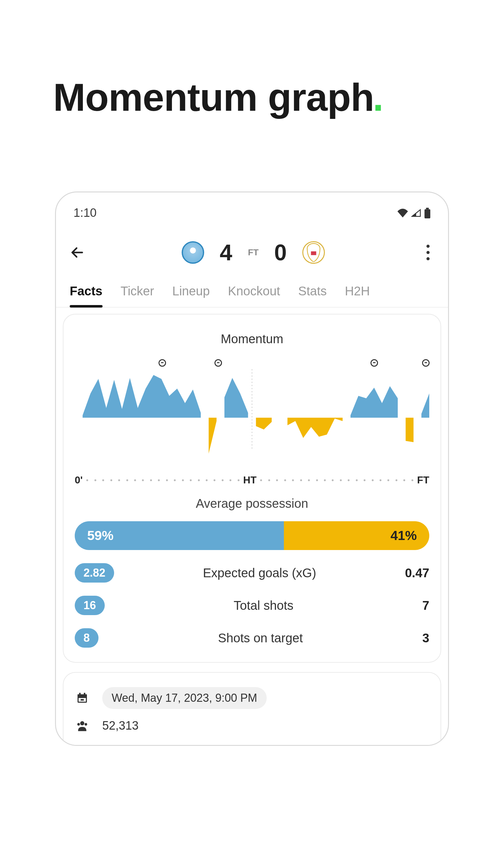 Image resolution: width=504 pixels, height=841 pixels. What do you see at coordinates (252, 606) in the screenshot?
I see `stat-row: 16Total shots7` at bounding box center [252, 606].